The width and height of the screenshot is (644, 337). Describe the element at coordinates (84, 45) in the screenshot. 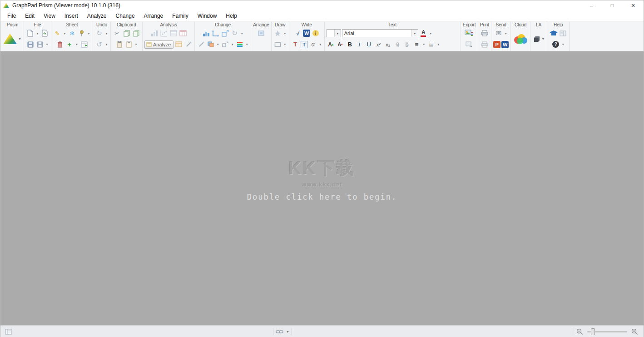

I see `duplicate-sheet-icon` at that location.